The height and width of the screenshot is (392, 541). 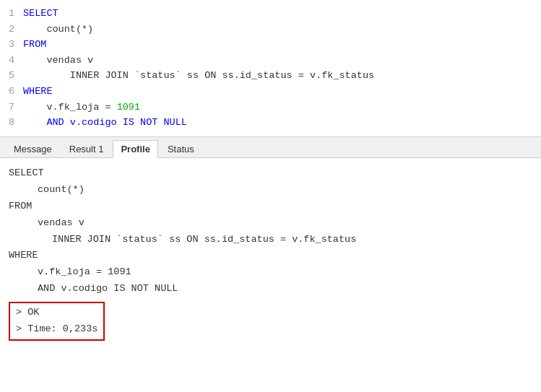 What do you see at coordinates (129, 107) in the screenshot?
I see `code-value-1091: 1091` at bounding box center [129, 107].